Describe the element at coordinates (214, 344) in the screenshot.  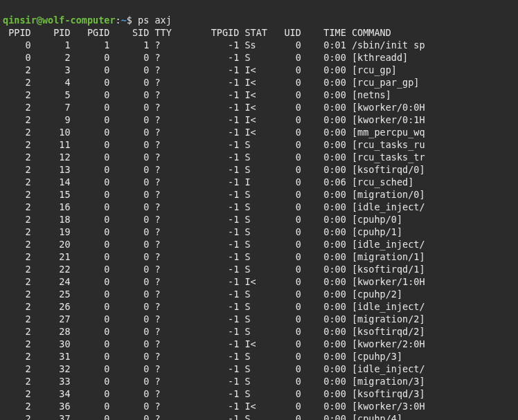
I see `ps-row: 2 30 0 0 ? -1 I< 0 0:00 [kworker/2:0H` at that location.